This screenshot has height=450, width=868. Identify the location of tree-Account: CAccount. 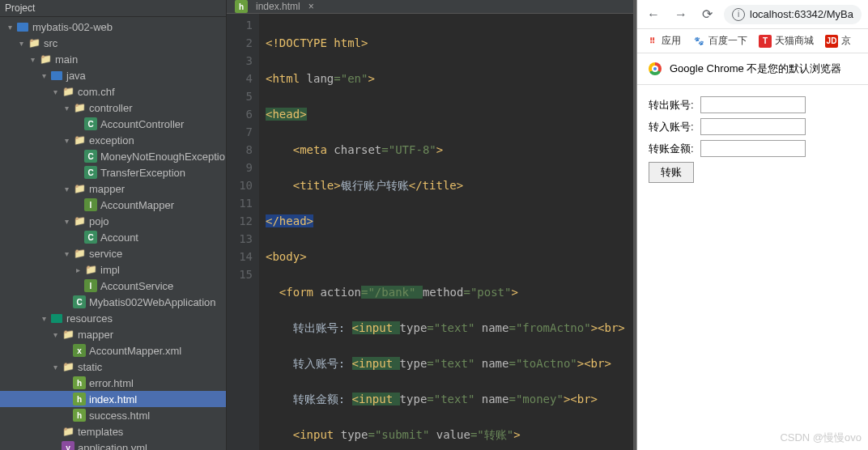
(113, 237).